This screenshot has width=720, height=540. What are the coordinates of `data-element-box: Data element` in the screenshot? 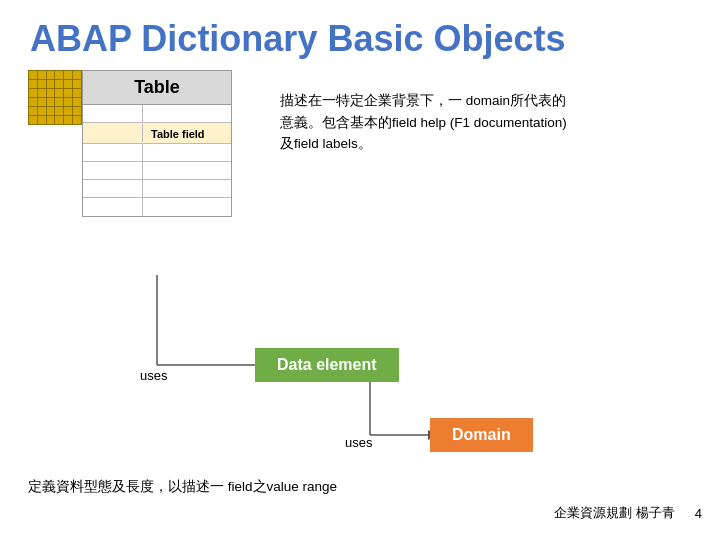 It's located at (327, 365).